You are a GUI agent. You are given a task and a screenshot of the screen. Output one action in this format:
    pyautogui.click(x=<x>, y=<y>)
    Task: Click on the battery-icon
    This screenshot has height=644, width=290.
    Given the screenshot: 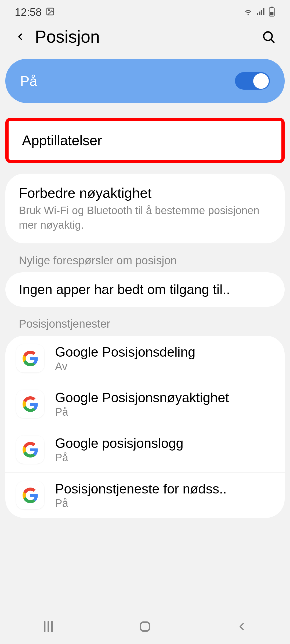 What is the action you would take?
    pyautogui.click(x=272, y=12)
    